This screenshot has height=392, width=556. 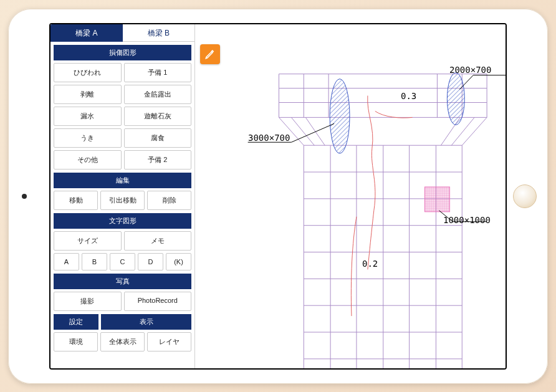 What do you see at coordinates (122, 181) in the screenshot?
I see `section-edit: 編集` at bounding box center [122, 181].